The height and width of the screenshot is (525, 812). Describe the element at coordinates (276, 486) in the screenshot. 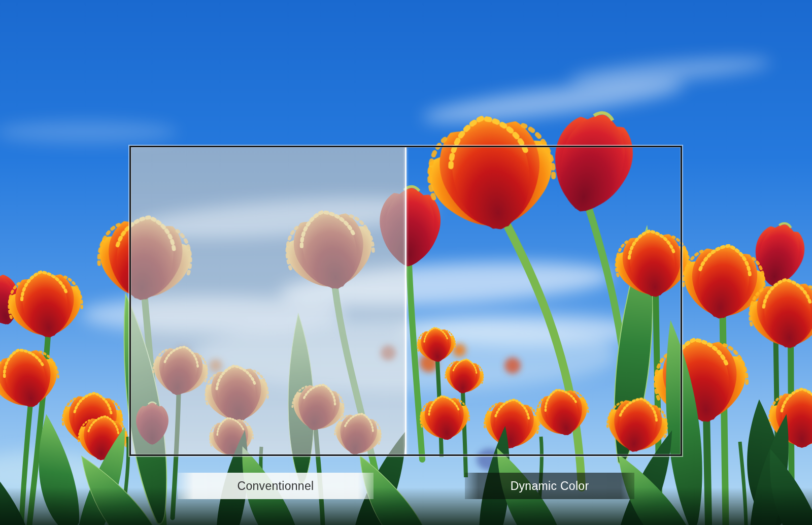

I see `conventional-label: Conventionnel` at that location.